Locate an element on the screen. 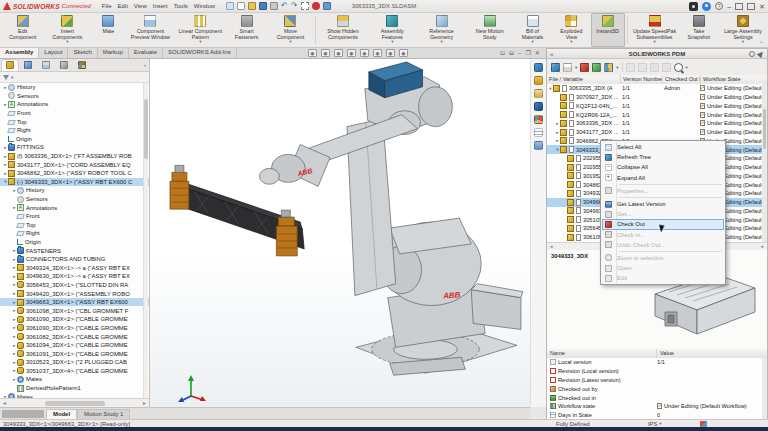  panel-tab-dimxpertmanager is located at coordinates (64, 66).